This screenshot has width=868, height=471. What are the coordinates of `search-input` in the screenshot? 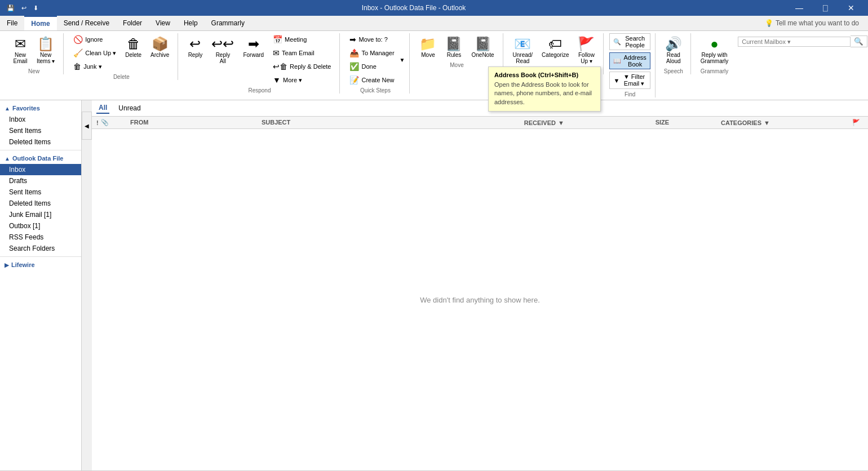 It's located at (794, 42).